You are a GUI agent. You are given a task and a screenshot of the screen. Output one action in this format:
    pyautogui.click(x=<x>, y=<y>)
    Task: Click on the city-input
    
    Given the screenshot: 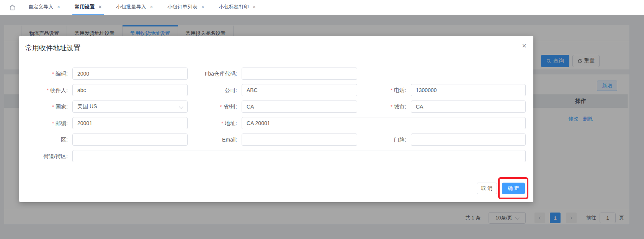 What is the action you would take?
    pyautogui.click(x=468, y=107)
    